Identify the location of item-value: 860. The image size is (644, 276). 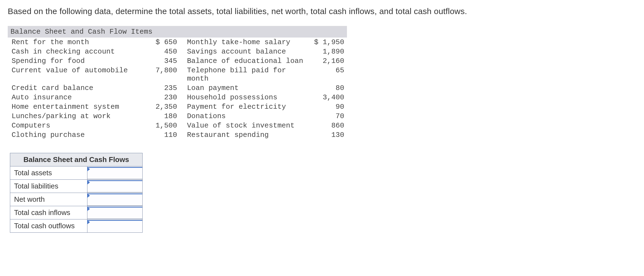
(328, 126).